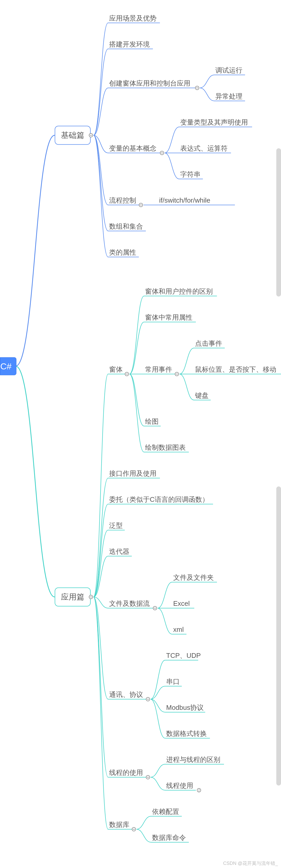 Image resolution: width=281 pixels, height=868 pixels. I want to click on topic-node: 鼠标位置、是否按下、移动, so click(235, 370).